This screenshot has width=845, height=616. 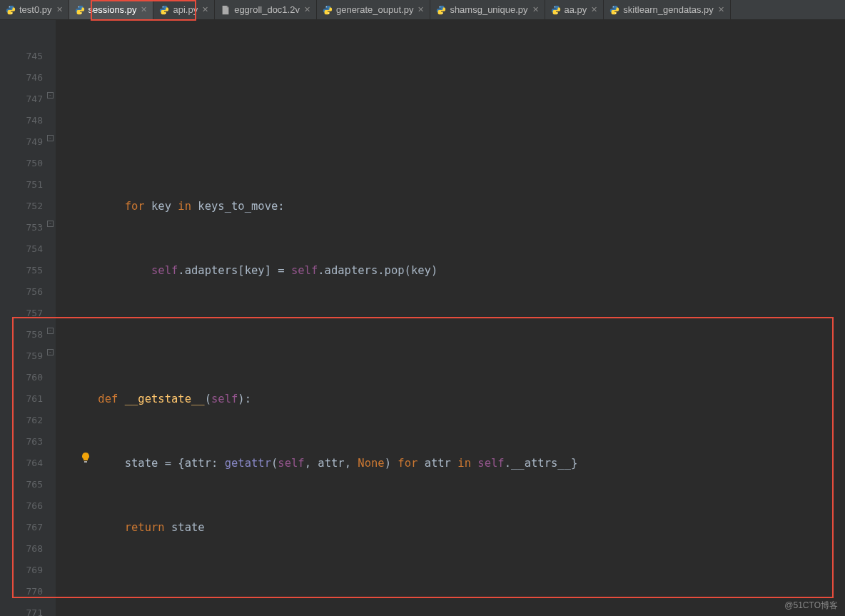 What do you see at coordinates (21, 313) in the screenshot?
I see `line-number: 757` at bounding box center [21, 313].